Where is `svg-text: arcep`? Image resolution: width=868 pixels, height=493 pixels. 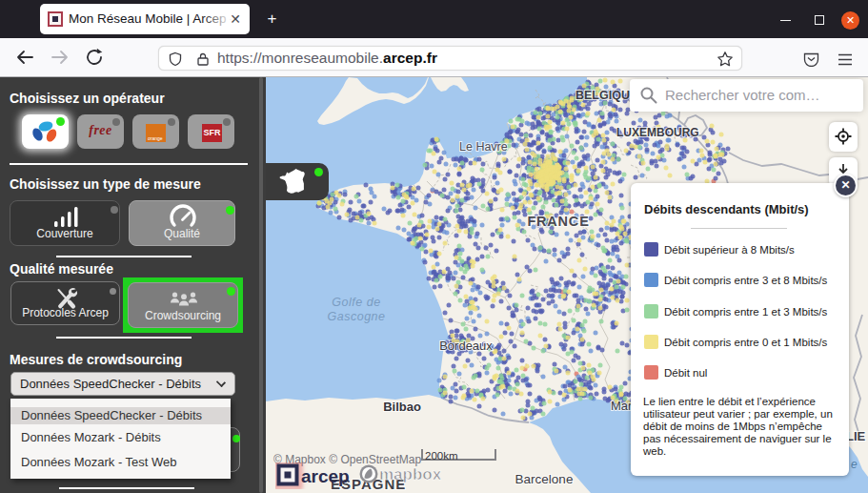 svg-text: arcep is located at coordinates (326, 477).